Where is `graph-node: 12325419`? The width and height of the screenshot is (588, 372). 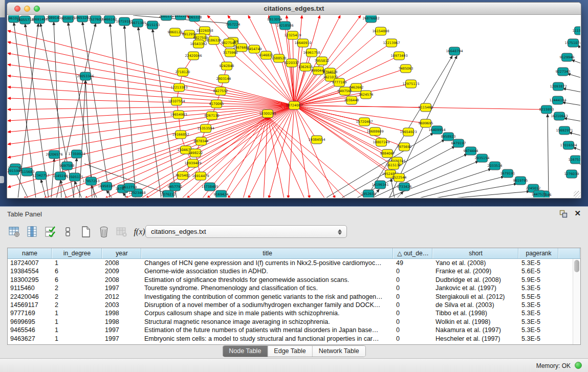 graph-node: 12325419 is located at coordinates (293, 35).